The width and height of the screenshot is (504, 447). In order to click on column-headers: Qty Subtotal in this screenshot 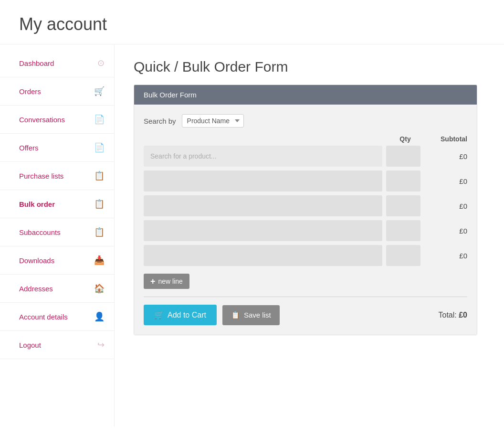, I will do `click(305, 139)`.